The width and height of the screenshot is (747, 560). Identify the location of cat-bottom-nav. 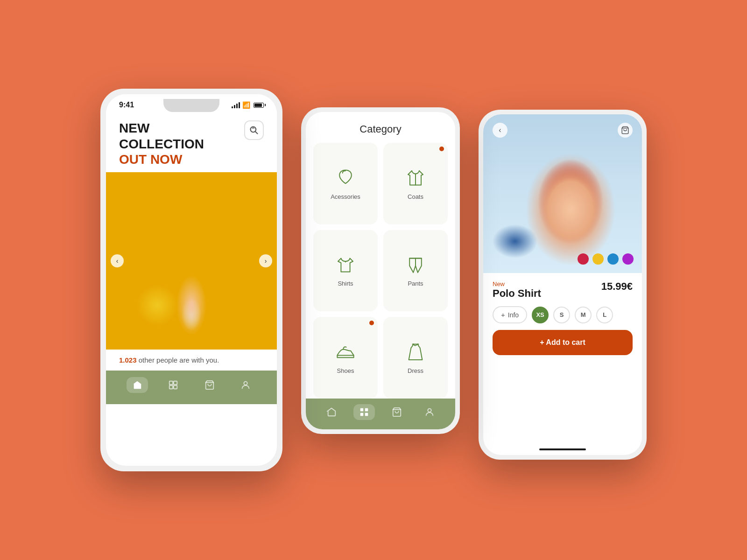
(381, 414).